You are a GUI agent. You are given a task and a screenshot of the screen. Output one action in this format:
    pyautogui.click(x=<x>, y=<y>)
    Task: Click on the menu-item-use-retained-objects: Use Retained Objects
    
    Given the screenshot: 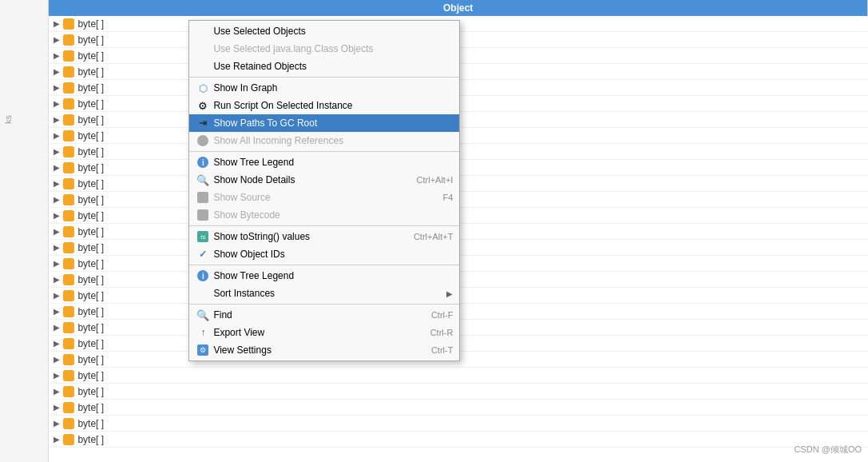 What is the action you would take?
    pyautogui.click(x=324, y=66)
    